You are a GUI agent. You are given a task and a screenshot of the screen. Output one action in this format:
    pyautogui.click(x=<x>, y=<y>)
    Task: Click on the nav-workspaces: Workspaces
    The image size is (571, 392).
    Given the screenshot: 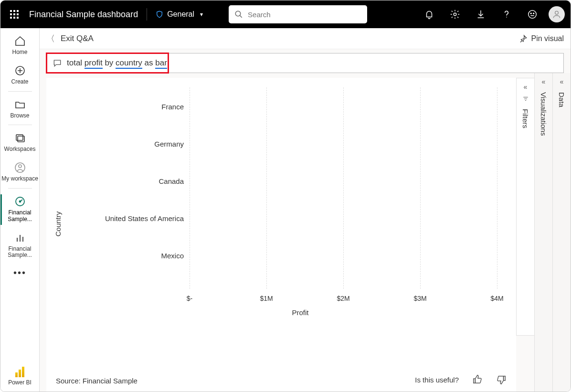 What is the action you would take?
    pyautogui.click(x=20, y=143)
    